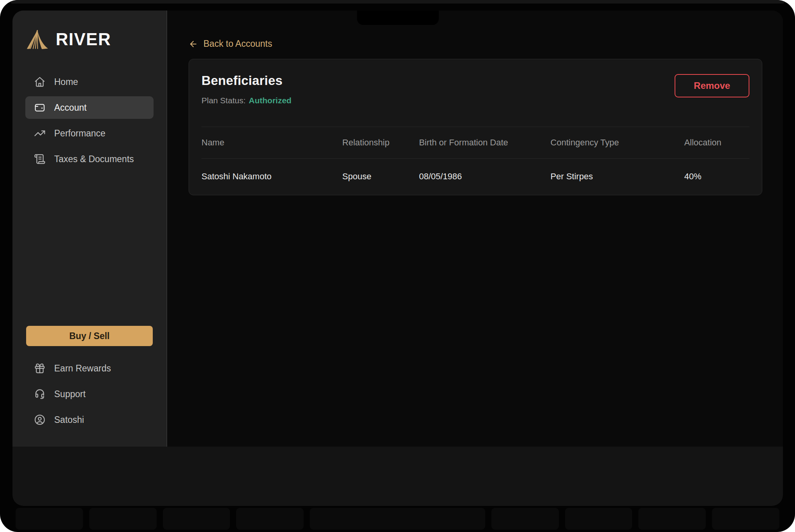 The height and width of the screenshot is (532, 795). I want to click on sidebar-item-home: Home, so click(90, 82).